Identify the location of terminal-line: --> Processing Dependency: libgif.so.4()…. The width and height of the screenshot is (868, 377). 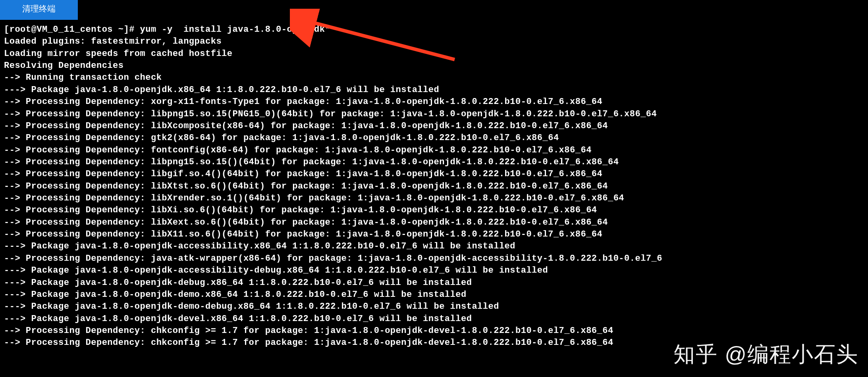
(436, 174).